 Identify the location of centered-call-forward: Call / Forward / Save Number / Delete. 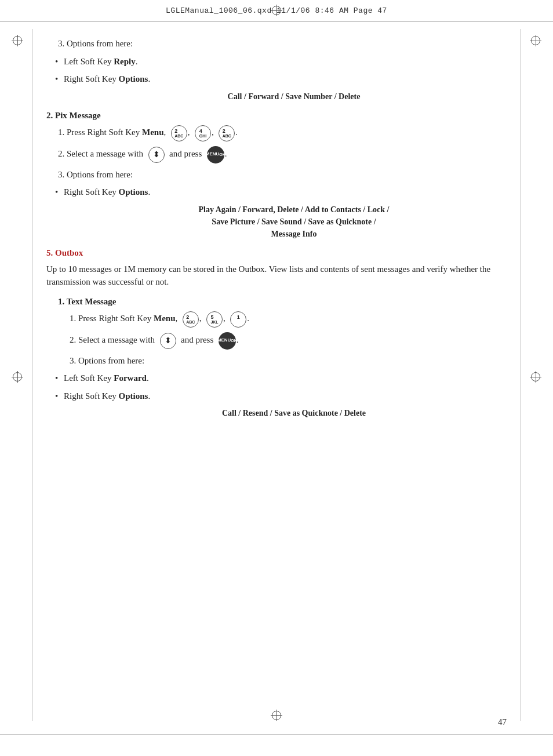
(294, 96).